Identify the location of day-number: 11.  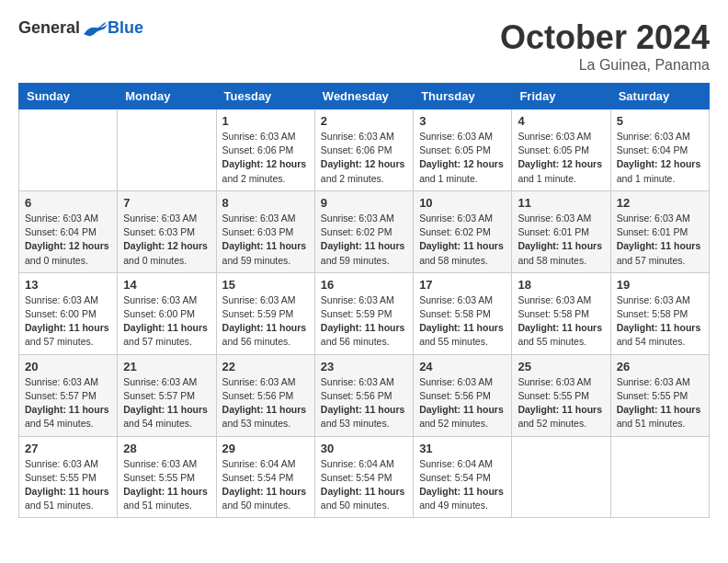
(561, 202).